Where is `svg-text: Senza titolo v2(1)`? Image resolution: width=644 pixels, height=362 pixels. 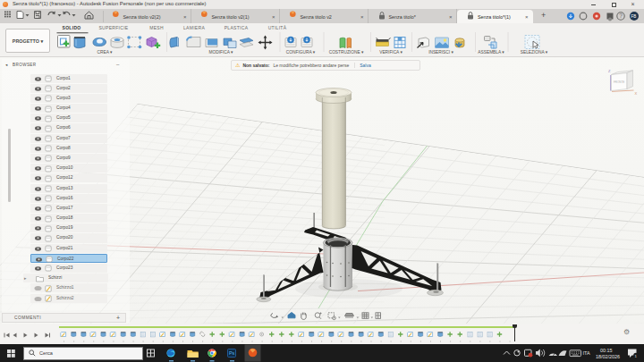
svg-text: Senza titolo v2(1) is located at coordinates (231, 17).